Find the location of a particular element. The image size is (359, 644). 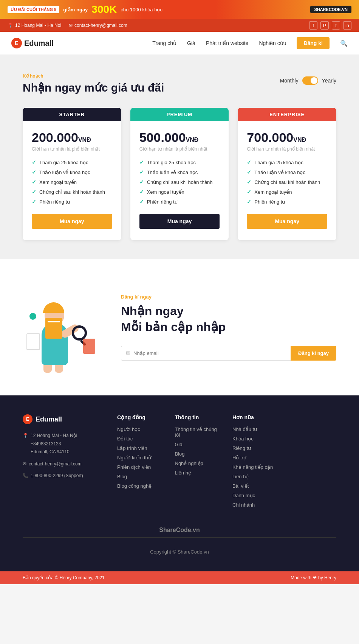

pinterest-icon: P is located at coordinates (325, 25).